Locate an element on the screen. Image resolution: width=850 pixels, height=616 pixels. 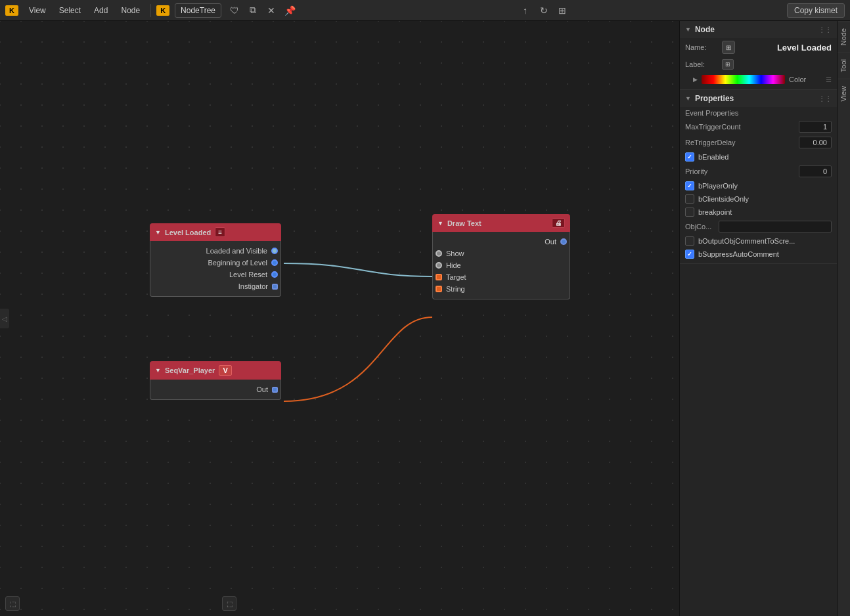
menu-select: Select is located at coordinates (70, 11).